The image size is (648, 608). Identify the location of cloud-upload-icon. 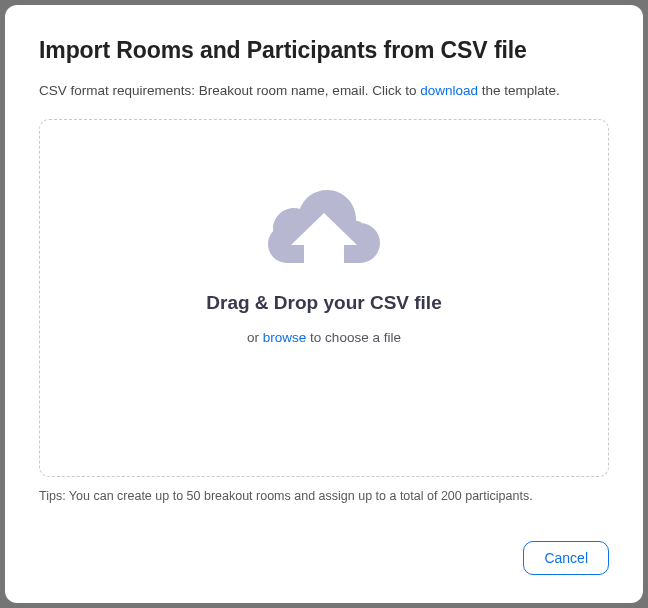
(324, 230).